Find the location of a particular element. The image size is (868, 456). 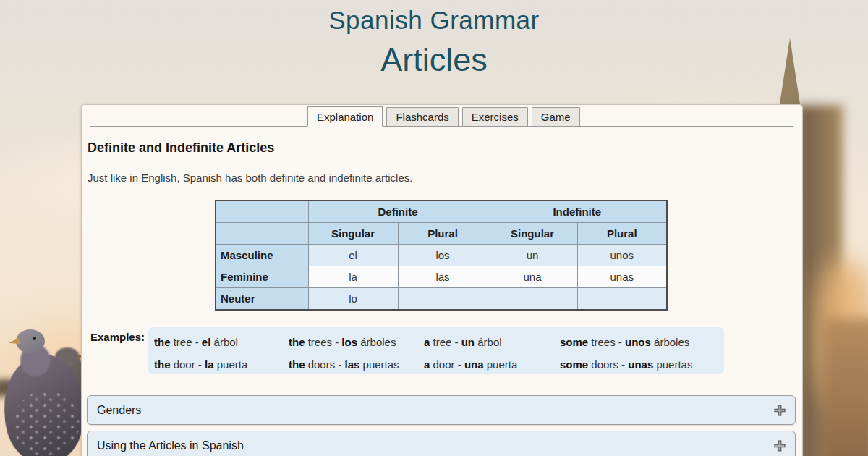

group-header-definite: Definite is located at coordinates (398, 211).